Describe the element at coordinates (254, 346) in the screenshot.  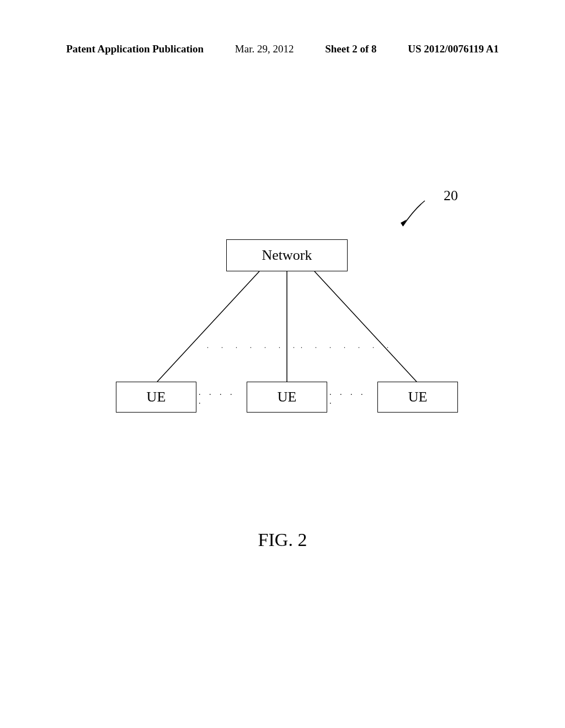
I see `upper-ellipsis-left: . . . . . . .` at that location.